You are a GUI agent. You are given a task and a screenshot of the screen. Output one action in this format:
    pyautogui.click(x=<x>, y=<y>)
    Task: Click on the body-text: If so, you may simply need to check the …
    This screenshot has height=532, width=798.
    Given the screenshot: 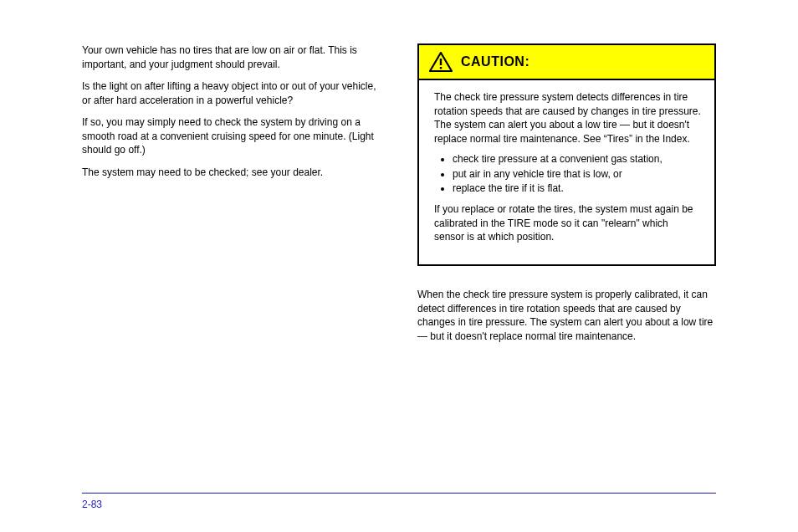 What is the action you would take?
    pyautogui.click(x=231, y=136)
    